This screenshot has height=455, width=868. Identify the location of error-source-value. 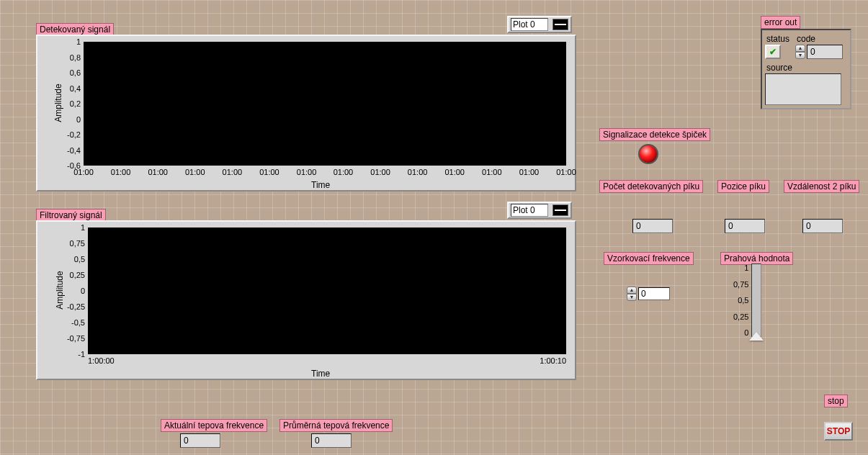
(803, 89).